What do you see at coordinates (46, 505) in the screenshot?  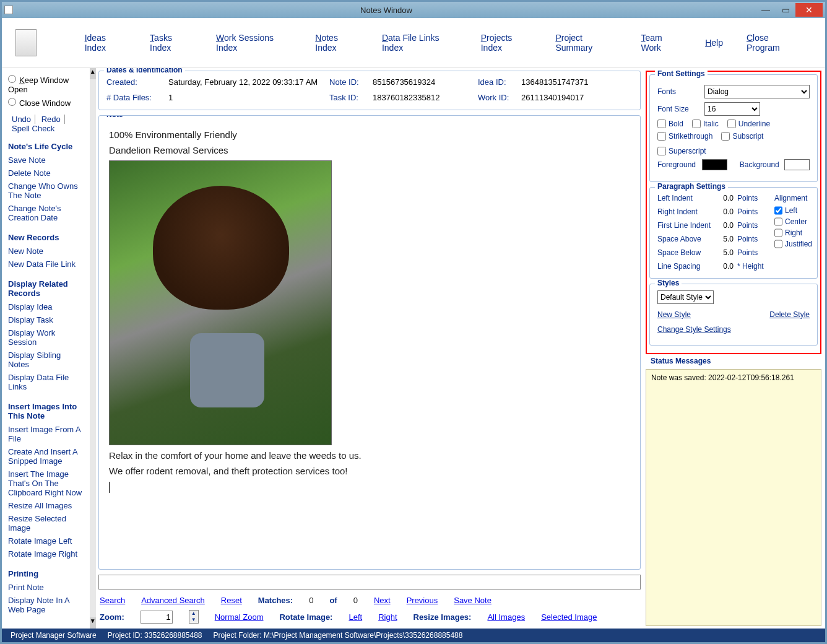 I see `resize-all-link: Resize All Images` at bounding box center [46, 505].